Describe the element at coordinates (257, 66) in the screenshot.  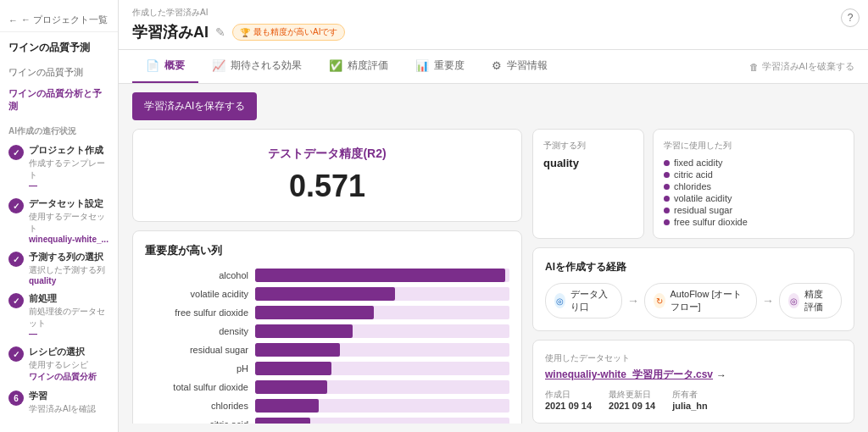
I see `tab-expected-effect: 📈期待される効果` at that location.